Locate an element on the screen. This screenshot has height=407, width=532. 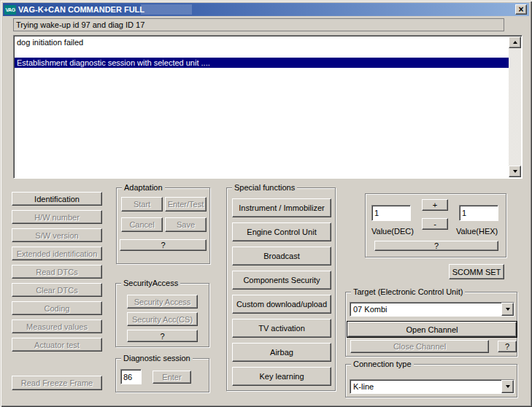
value-help-button: ? is located at coordinates (436, 246).